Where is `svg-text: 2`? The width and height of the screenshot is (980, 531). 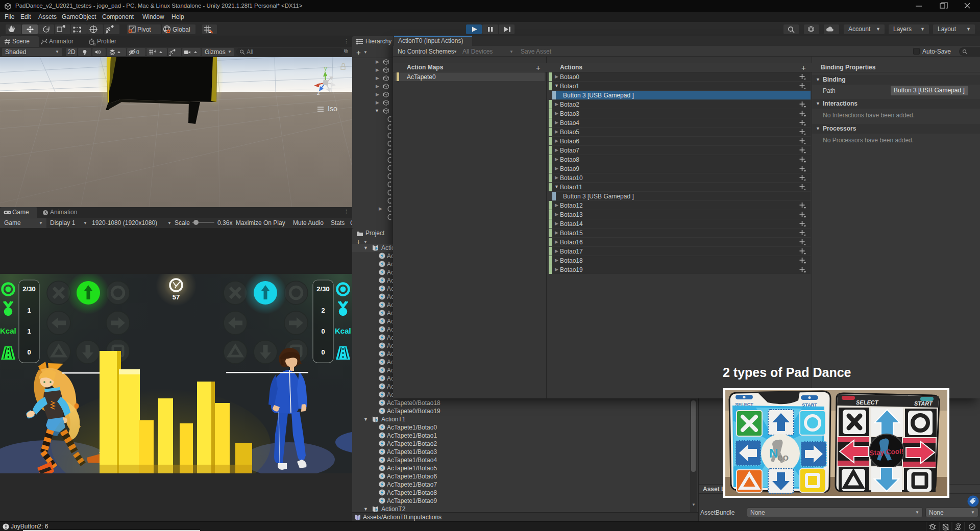 svg-text: 2 is located at coordinates (323, 310).